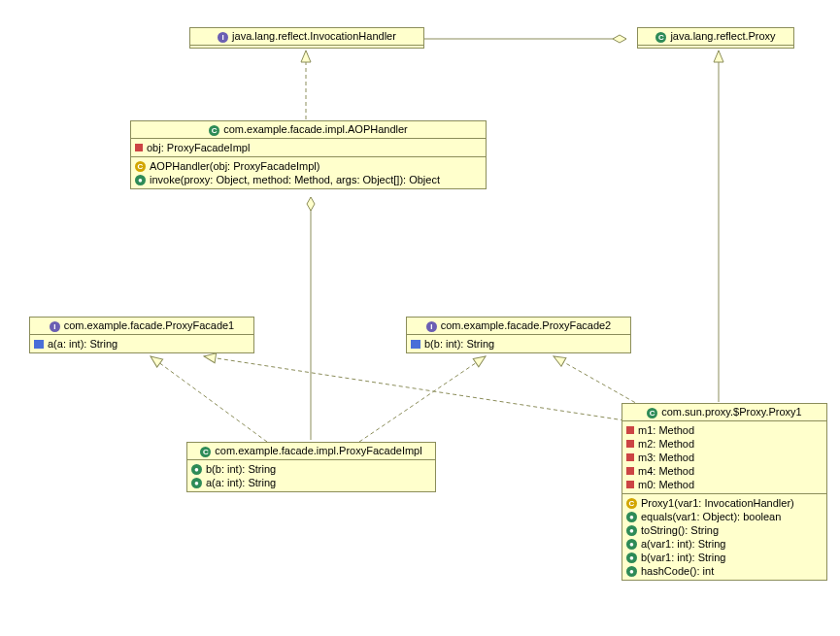 The height and width of the screenshot is (636, 840). I want to click on class-proxyfacadeimpl: Ccom.example.facade.impl.ProxyFacadeImpl…, so click(311, 467).